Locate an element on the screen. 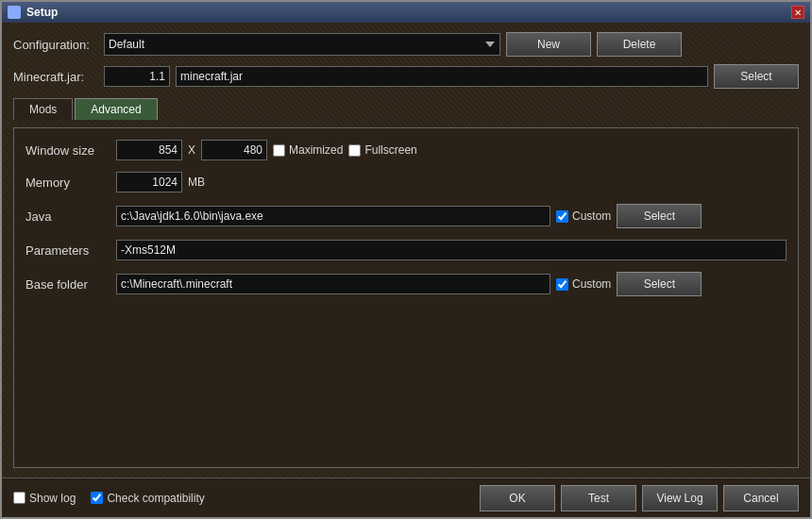 This screenshot has height=519, width=812. java-label: Java is located at coordinates (68, 217).